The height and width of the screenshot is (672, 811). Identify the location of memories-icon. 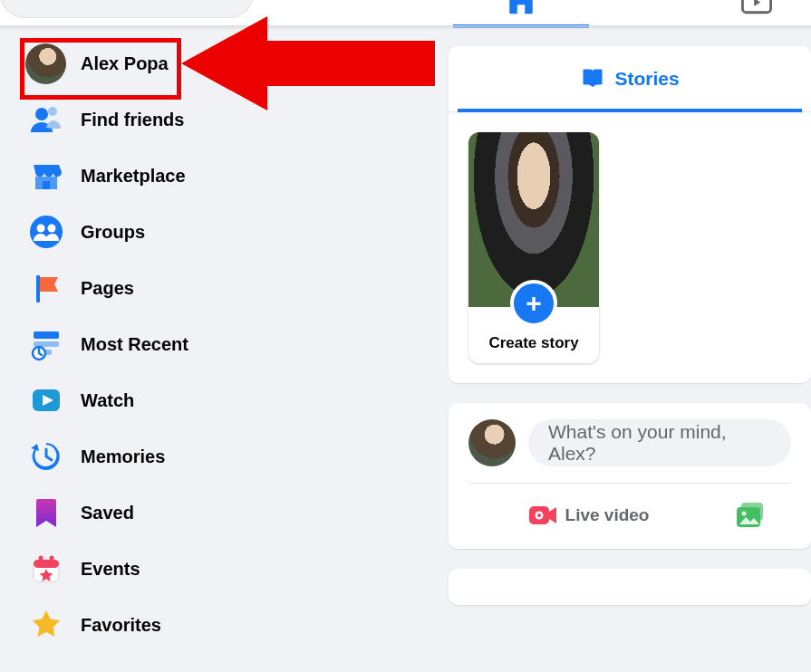
(45, 456).